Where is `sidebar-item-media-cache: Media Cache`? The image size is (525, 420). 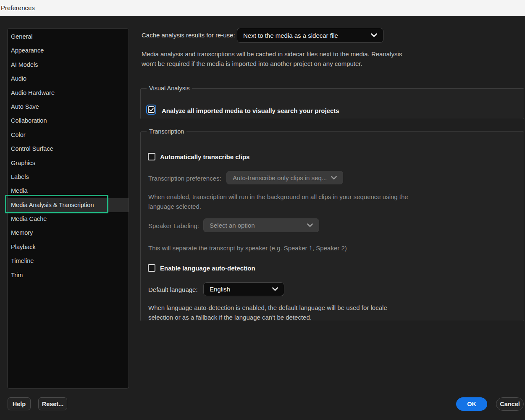 sidebar-item-media-cache: Media Cache is located at coordinates (68, 219).